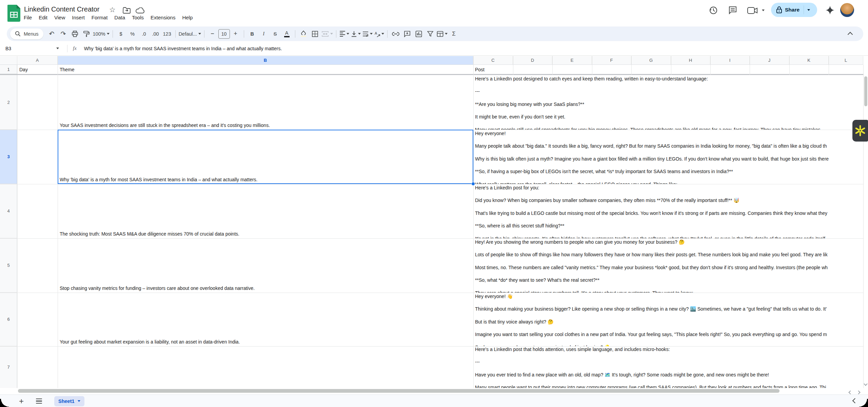 The image size is (868, 407). I want to click on menu-tools: Tools, so click(138, 18).